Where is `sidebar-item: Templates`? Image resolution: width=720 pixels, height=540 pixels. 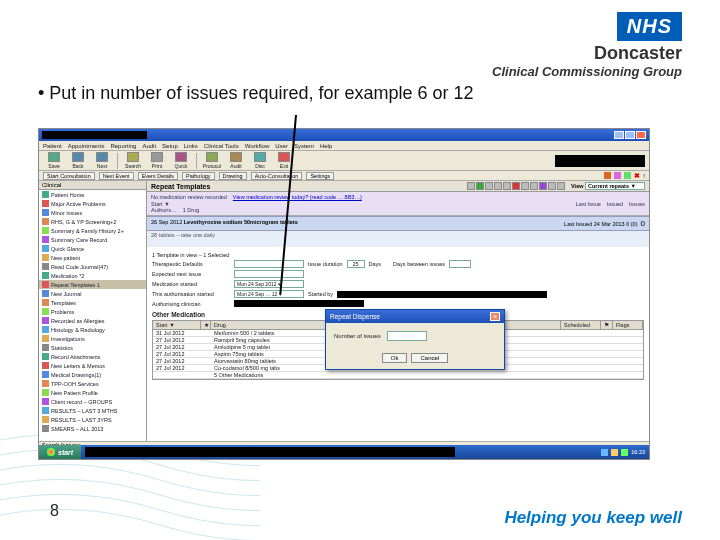 sidebar-item: Templates is located at coordinates (92, 302).